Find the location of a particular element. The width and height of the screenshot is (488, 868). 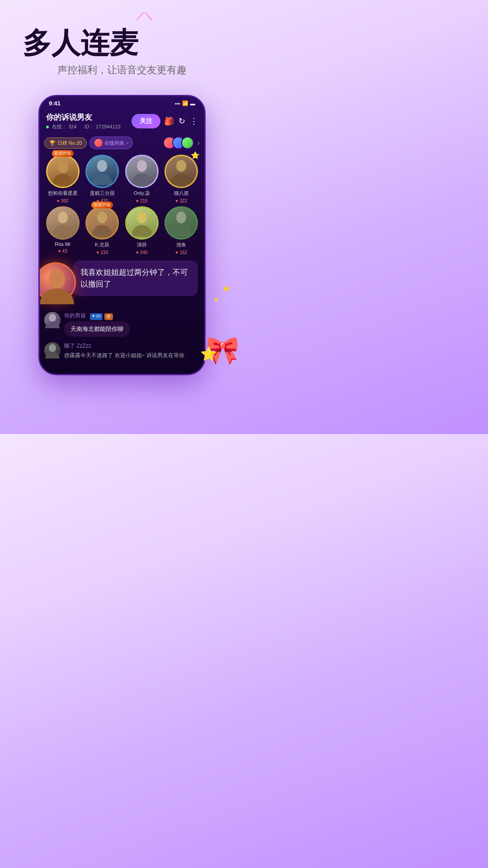

room-meta: 在线： 324 ID： 172944123 is located at coordinates (87, 127).